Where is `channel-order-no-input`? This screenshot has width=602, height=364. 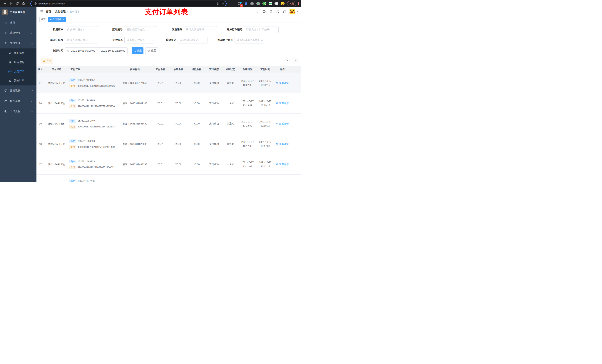
channel-order-no-input is located at coordinates (81, 40).